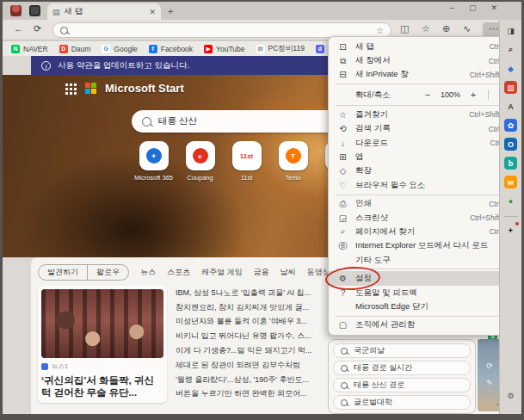  What do you see at coordinates (102, 324) in the screenshot?
I see `news-thumbnail` at bounding box center [102, 324].